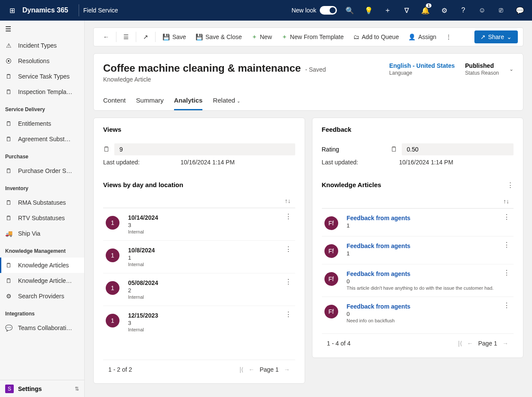 Image resolution: width=532 pixels, height=397 pixels. Describe the element at coordinates (350, 10) in the screenshot. I see `search-icon: 🔍` at that location.